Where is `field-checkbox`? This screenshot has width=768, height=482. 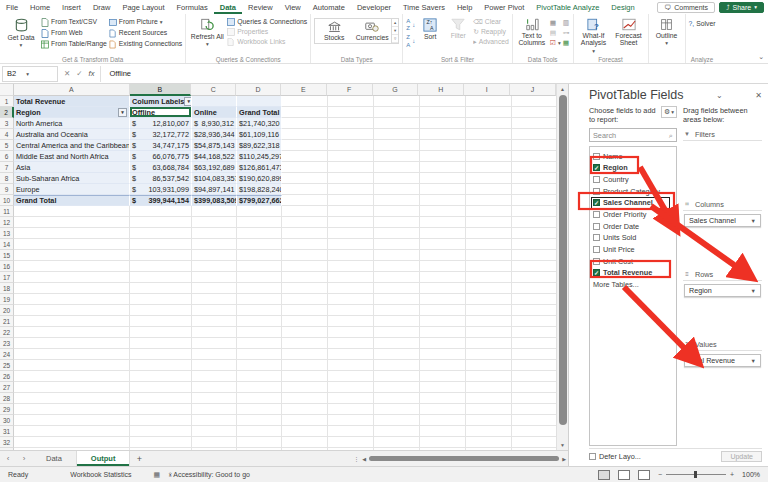
field-checkbox is located at coordinates (596, 262).